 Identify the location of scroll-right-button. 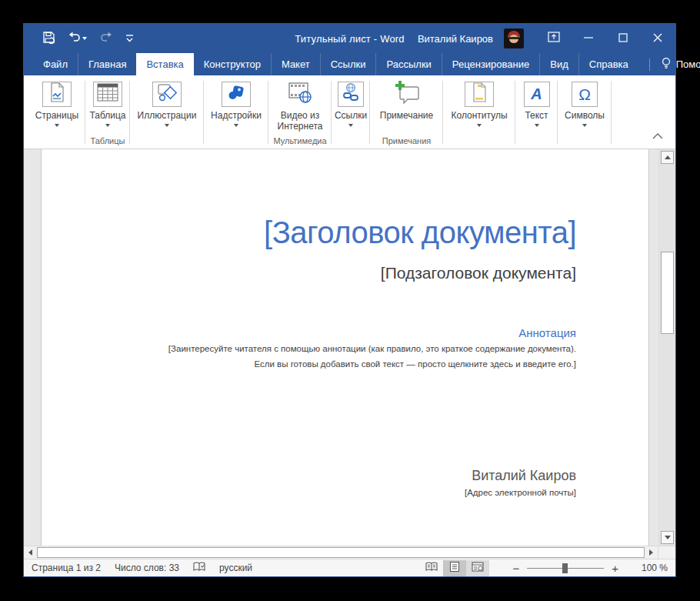
(651, 553).